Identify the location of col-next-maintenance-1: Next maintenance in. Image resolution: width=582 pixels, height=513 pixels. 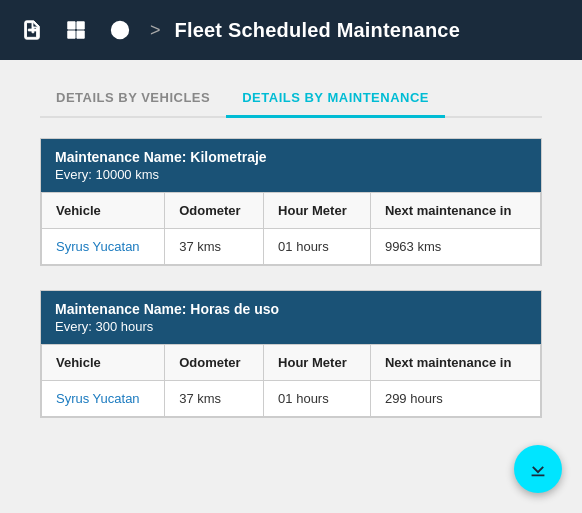
(455, 211).